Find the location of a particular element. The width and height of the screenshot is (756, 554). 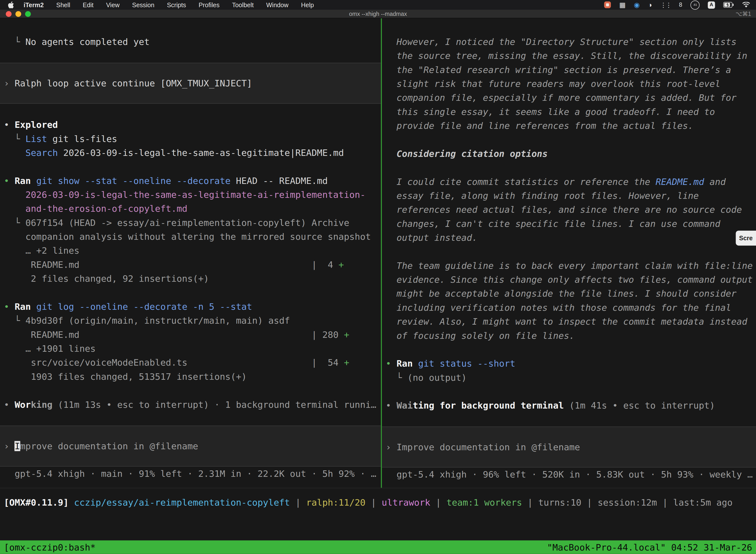

terminal-line: review. Also, I might want to inspect th… is located at coordinates (569, 321).